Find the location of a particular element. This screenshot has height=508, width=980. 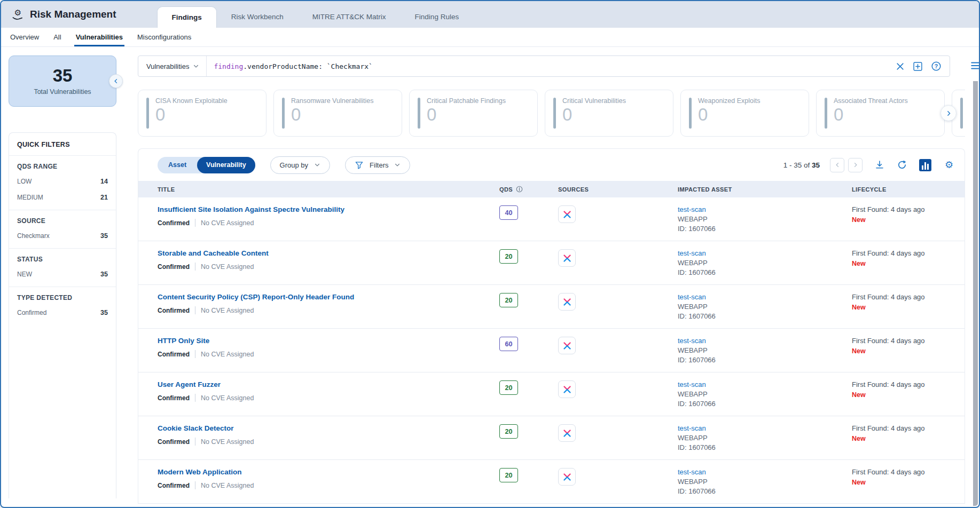

sidebar-collapse-button is located at coordinates (116, 81).